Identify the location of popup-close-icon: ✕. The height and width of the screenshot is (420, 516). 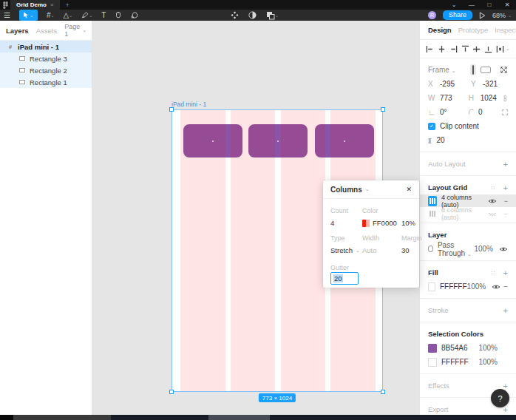
(409, 189).